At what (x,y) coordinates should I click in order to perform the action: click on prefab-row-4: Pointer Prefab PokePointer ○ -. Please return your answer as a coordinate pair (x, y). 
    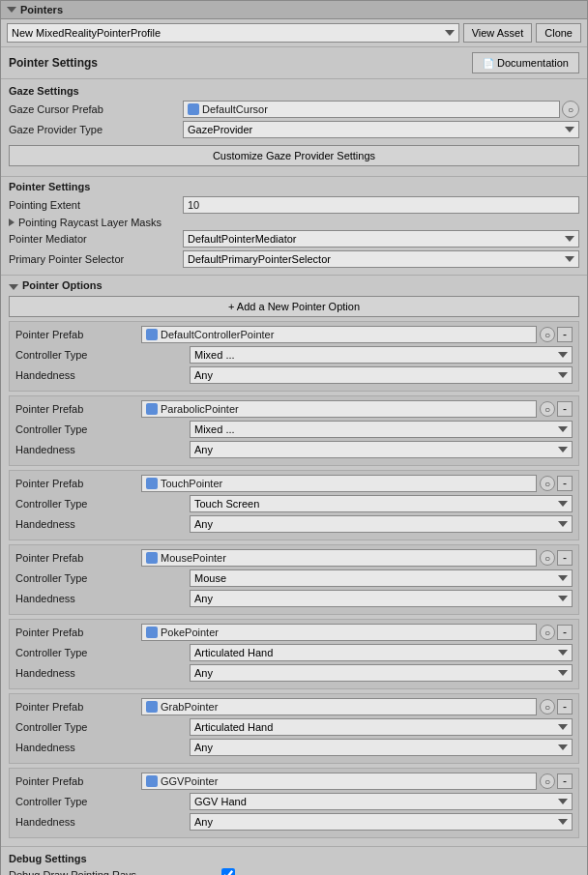
    Looking at the image, I should click on (294, 632).